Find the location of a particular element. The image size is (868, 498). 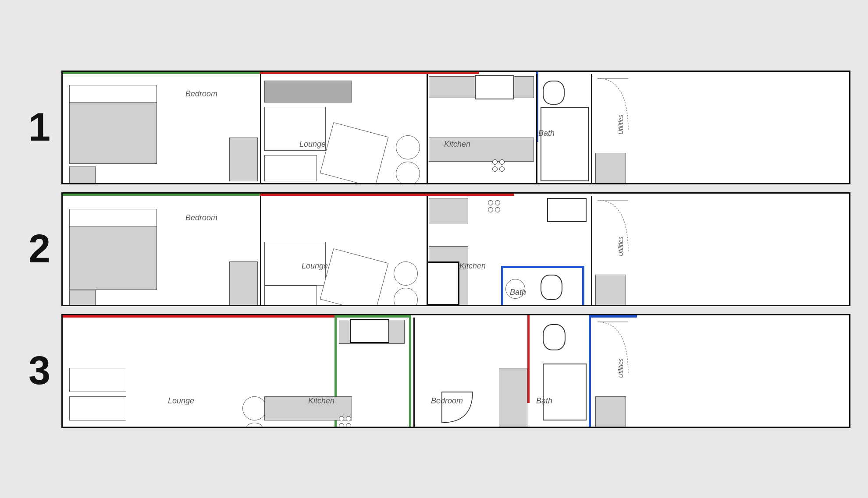

lounge-circle-2a is located at coordinates (406, 273).